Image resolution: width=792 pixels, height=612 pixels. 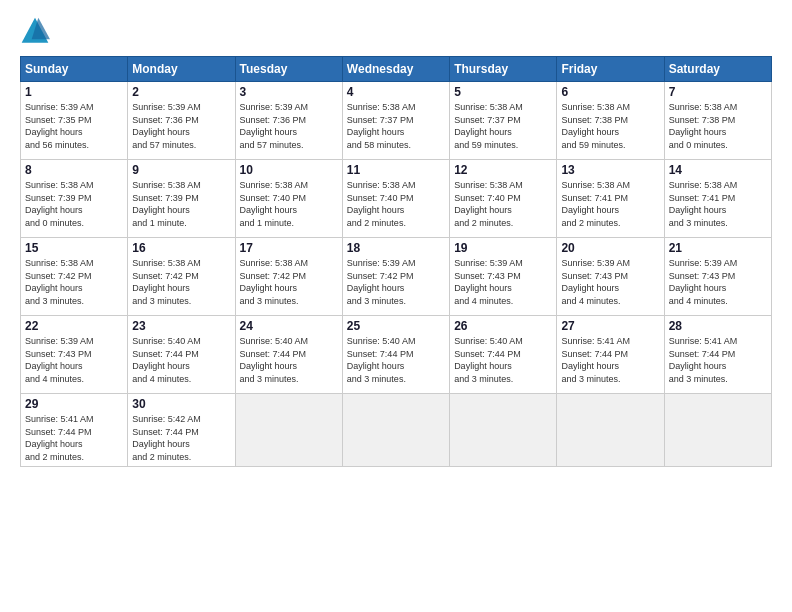 I want to click on day-number: 21, so click(x=718, y=248).